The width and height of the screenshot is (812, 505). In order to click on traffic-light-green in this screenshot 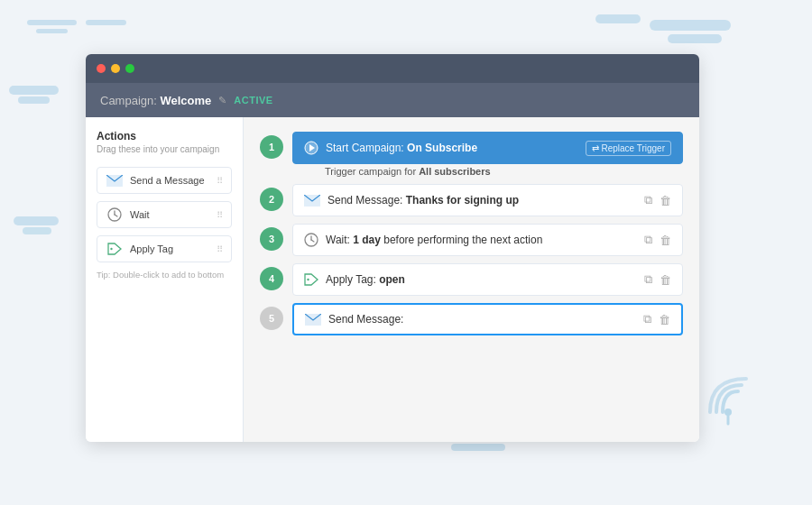, I will do `click(130, 69)`.